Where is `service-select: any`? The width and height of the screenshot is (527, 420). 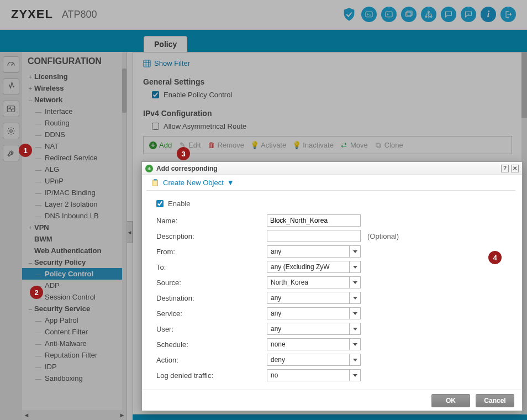
service-select: any is located at coordinates (314, 313).